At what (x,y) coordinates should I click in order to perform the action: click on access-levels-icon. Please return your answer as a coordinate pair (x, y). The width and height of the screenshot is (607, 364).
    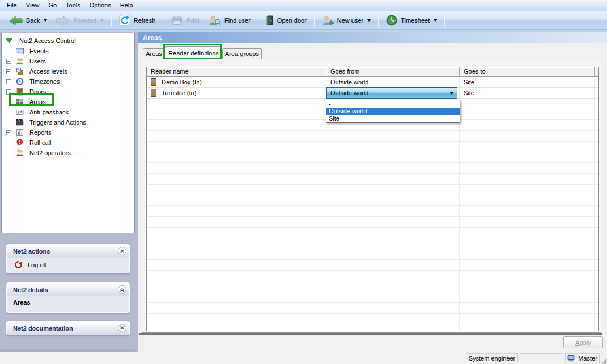
    Looking at the image, I should click on (20, 71).